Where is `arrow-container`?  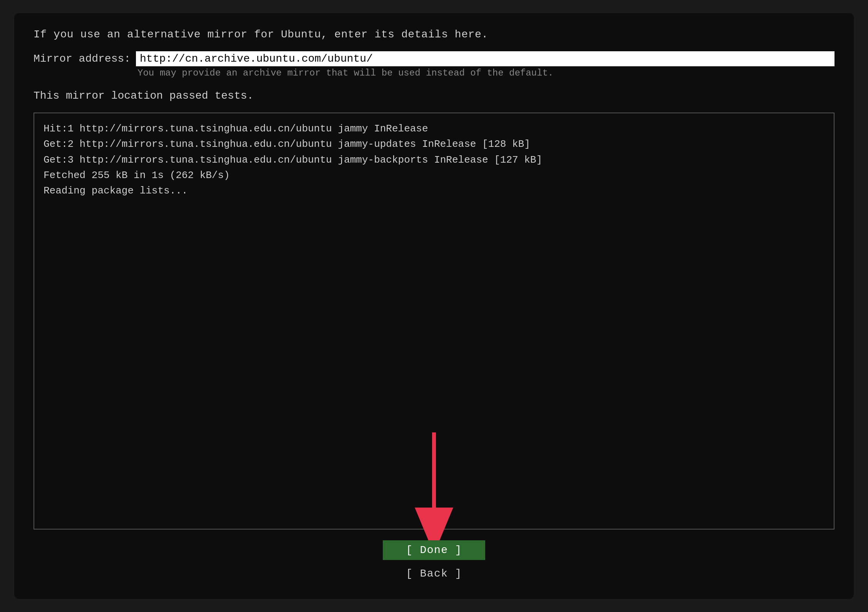 arrow-container is located at coordinates (434, 487).